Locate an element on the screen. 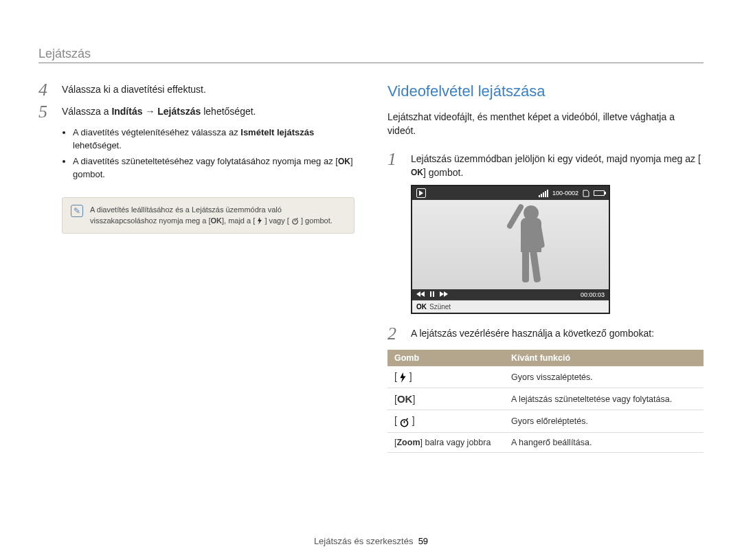 The image size is (742, 560). status-ok-label: OK is located at coordinates (422, 306).